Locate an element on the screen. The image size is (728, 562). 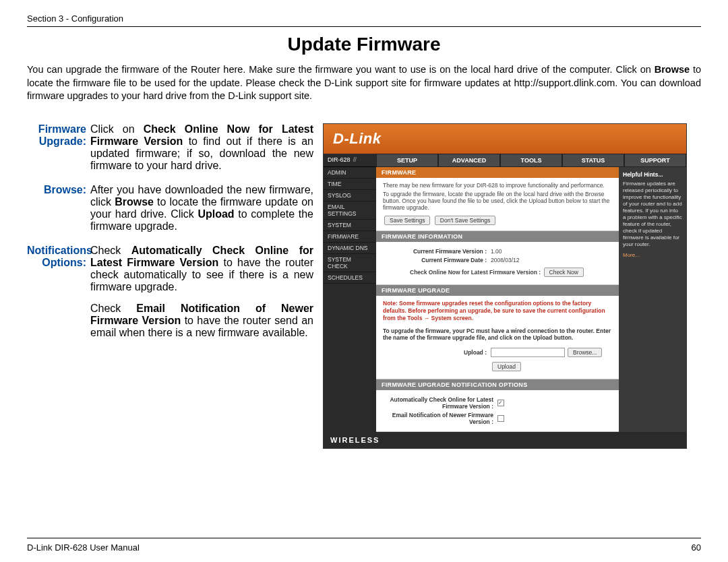
intro-paragraph: You can upgrade the firmware of the Rout… is located at coordinates (364, 84).